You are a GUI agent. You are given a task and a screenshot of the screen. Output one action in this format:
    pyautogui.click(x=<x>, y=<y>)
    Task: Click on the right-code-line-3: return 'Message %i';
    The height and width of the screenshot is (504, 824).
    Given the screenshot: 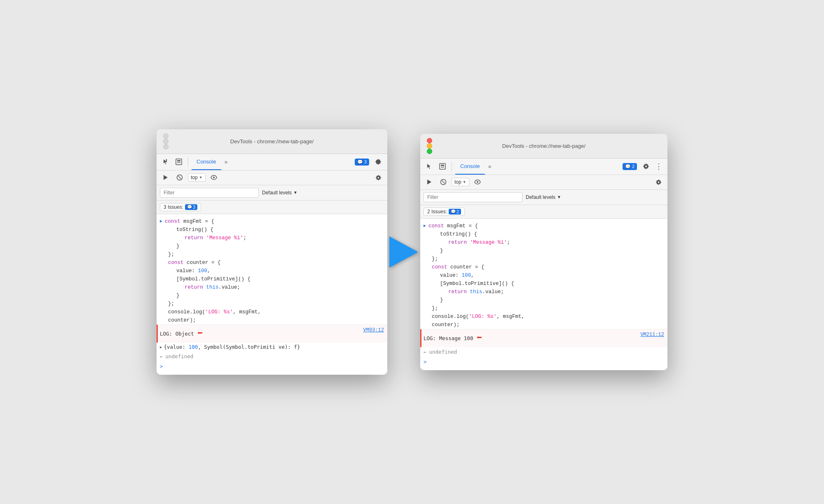 What is the action you would take?
    pyautogui.click(x=544, y=243)
    